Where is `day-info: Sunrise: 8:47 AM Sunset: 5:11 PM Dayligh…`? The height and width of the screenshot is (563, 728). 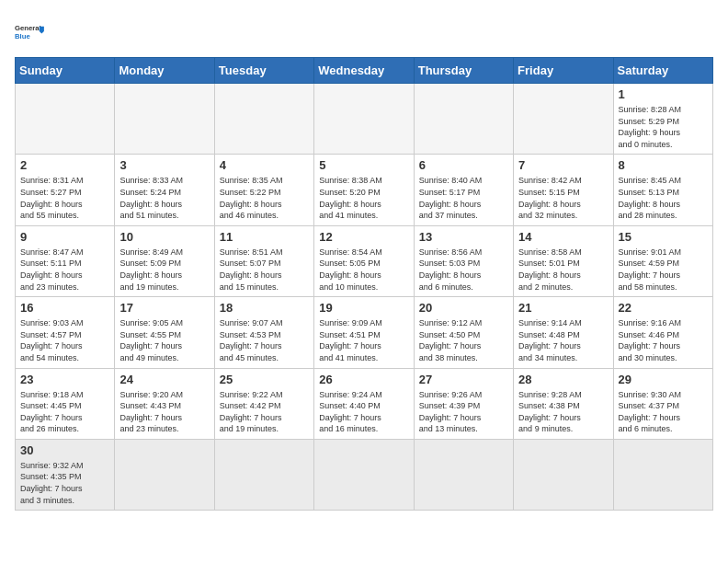 day-info: Sunrise: 8:47 AM Sunset: 5:11 PM Dayligh… is located at coordinates (64, 270).